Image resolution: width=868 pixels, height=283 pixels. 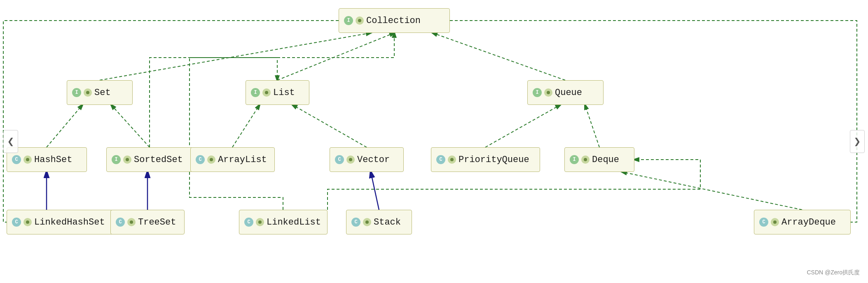 What do you see at coordinates (387, 222) in the screenshot?
I see `label-stack: Stack` at bounding box center [387, 222].